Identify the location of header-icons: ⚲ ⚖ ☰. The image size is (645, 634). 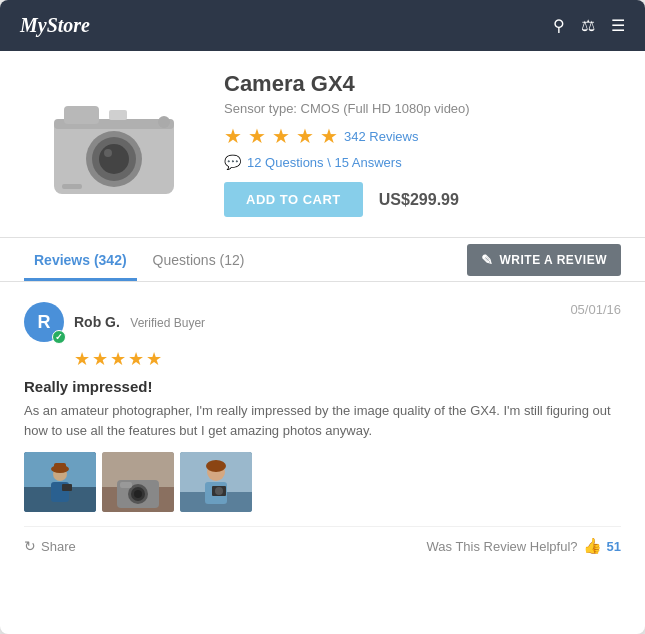
(589, 26).